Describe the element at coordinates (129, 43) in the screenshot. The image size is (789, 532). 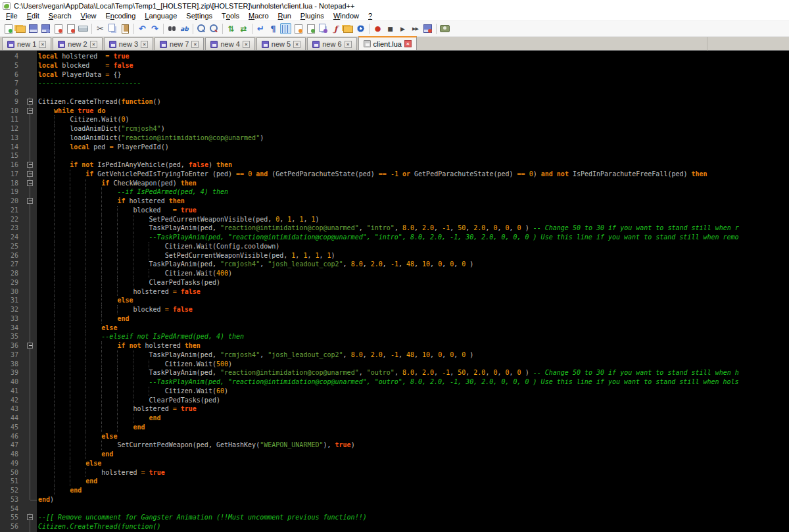
I see `tab-new-3: new 3×` at that location.